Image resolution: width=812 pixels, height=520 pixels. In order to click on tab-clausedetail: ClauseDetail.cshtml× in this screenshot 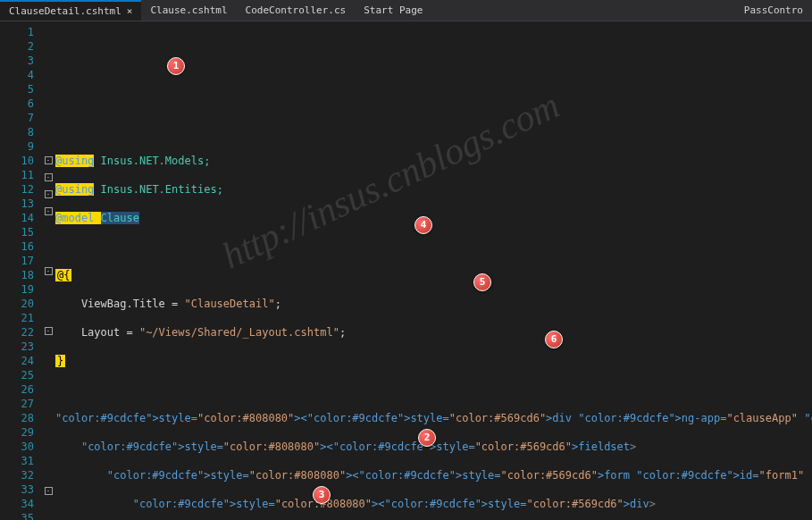, I will do `click(71, 11)`.